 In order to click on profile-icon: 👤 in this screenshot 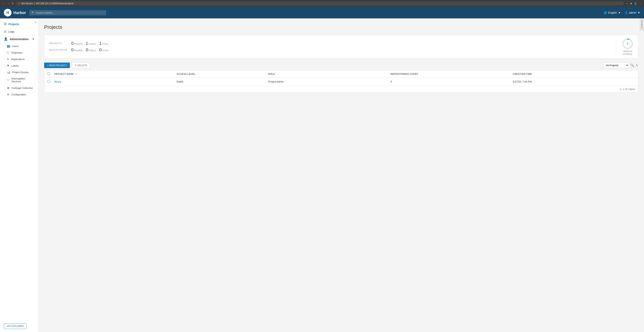, I will do `click(636, 3)`.